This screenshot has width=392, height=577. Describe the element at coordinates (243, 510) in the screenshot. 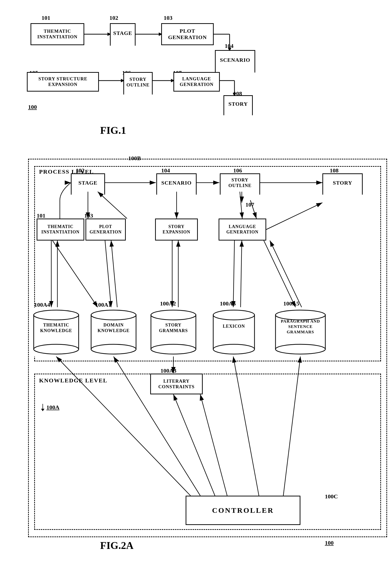

I see `fig2a-controller: CONTROLLER` at that location.